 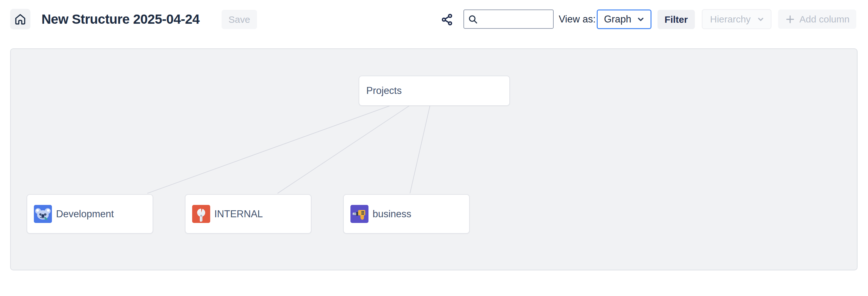 What do you see at coordinates (90, 214) in the screenshot?
I see `graph-node-development: Development` at bounding box center [90, 214].